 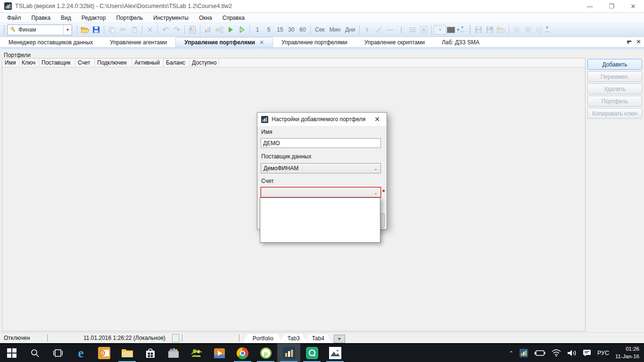 I want to click on minimize-button: —, so click(x=590, y=7).